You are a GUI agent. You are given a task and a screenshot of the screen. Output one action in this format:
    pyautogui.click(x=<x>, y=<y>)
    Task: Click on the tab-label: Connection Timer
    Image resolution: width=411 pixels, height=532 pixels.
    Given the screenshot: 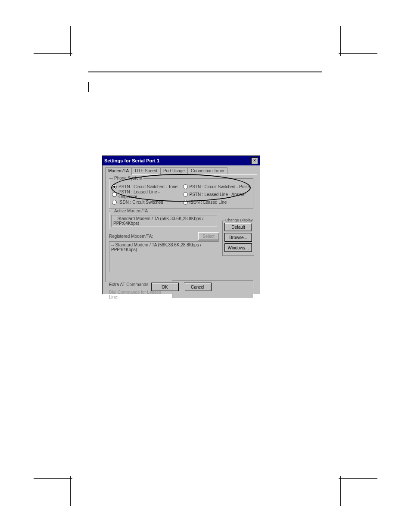 What is the action you would take?
    pyautogui.click(x=208, y=171)
    